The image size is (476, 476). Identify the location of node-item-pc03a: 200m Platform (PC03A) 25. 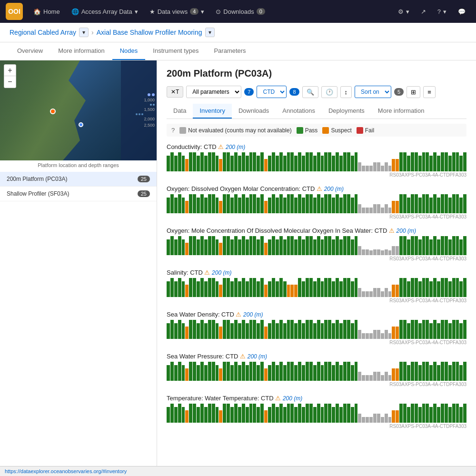
(78, 179).